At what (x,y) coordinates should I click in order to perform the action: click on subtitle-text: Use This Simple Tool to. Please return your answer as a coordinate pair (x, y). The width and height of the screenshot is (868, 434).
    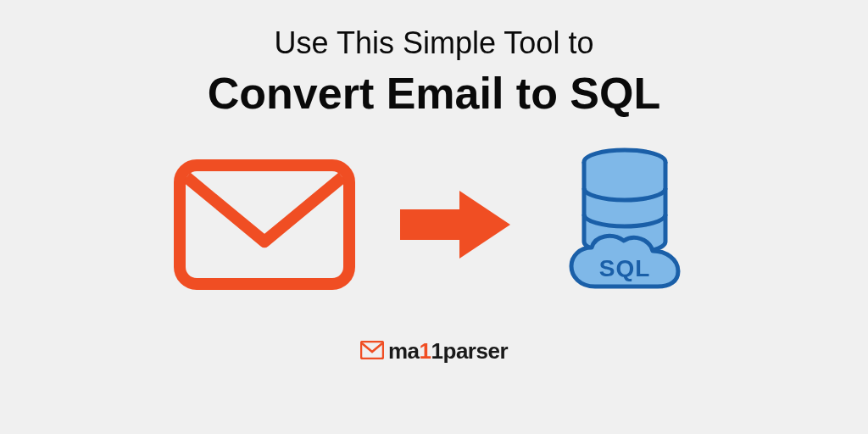
    Looking at the image, I should click on (434, 43).